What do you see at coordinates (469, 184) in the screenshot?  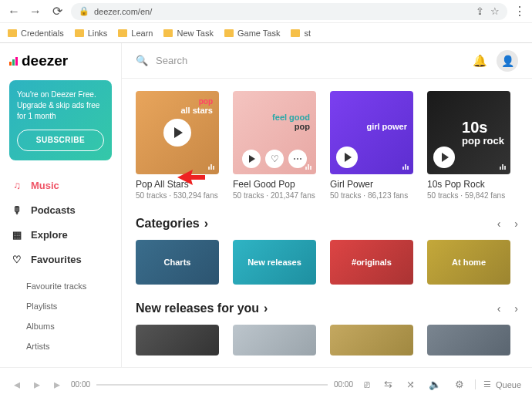 I see `playlist-title: 10s Pop Rock` at bounding box center [469, 184].